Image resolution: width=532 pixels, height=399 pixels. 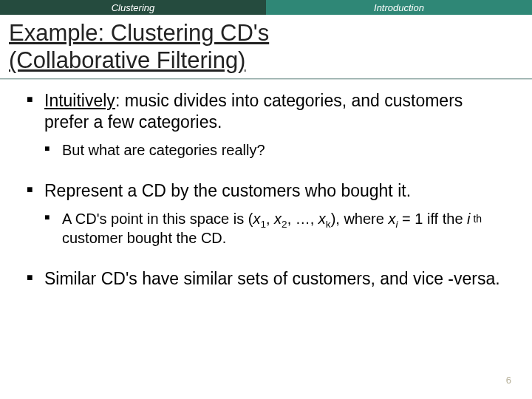 What do you see at coordinates (80, 100) in the screenshot?
I see `bullet-1-lead: Intuitively` at bounding box center [80, 100].